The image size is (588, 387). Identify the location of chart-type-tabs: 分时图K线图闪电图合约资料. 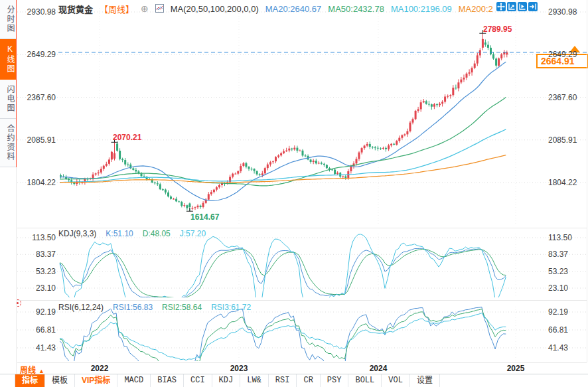
(8, 84).